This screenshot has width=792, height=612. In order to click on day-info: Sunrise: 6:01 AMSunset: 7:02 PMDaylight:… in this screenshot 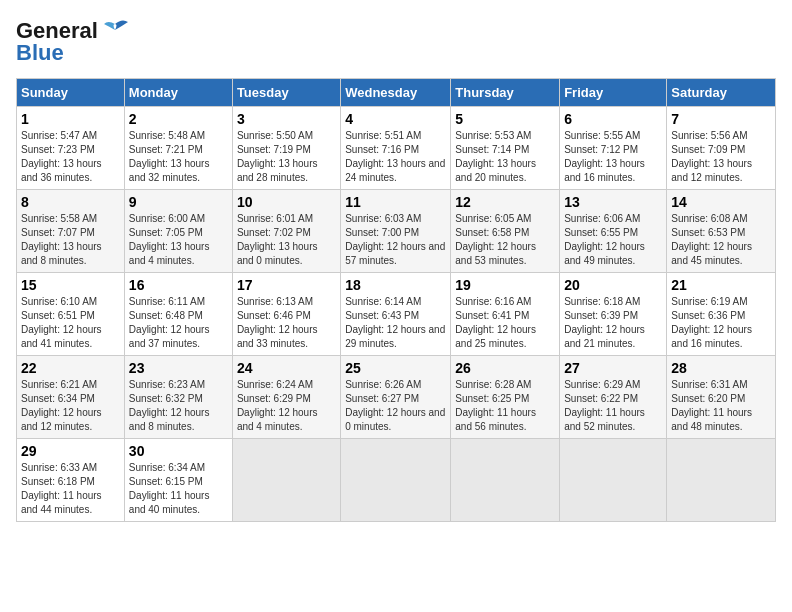, I will do `click(286, 240)`.